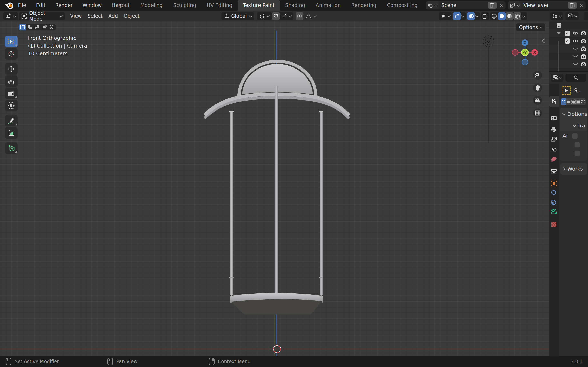 This screenshot has width=588, height=367. What do you see at coordinates (220, 5) in the screenshot?
I see `tab-uv-editing: UV Editing` at bounding box center [220, 5].